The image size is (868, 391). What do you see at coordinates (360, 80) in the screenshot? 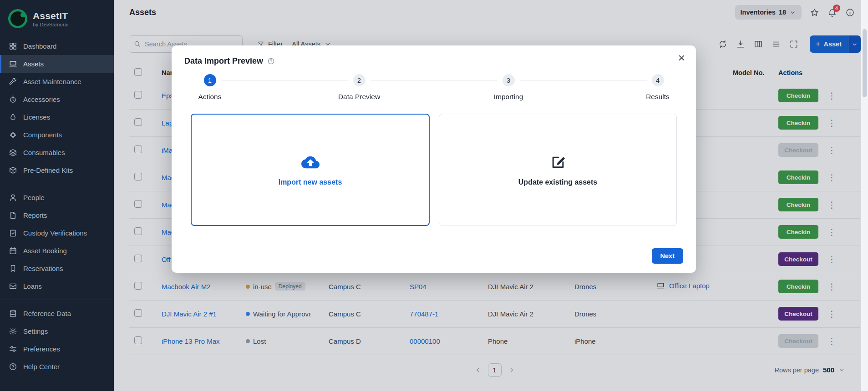
I see `step-number: 2` at bounding box center [360, 80].